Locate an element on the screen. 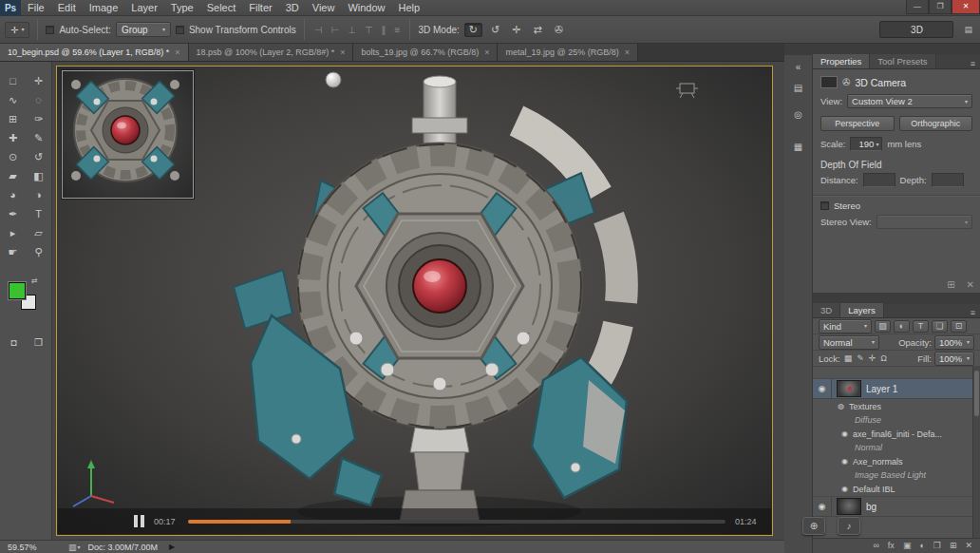  filter-adjustment-layers-icon: ◐ is located at coordinates (902, 327).